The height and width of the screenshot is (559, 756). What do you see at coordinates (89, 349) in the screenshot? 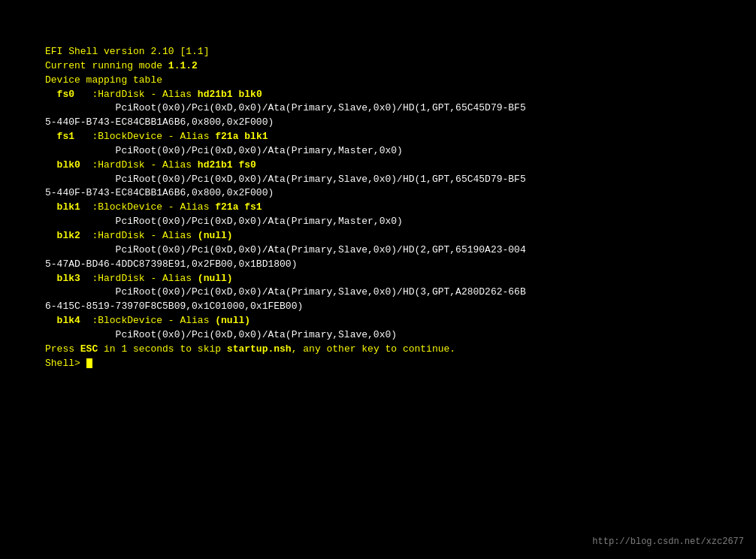
I see `terminal-text: ESC` at bounding box center [89, 349].